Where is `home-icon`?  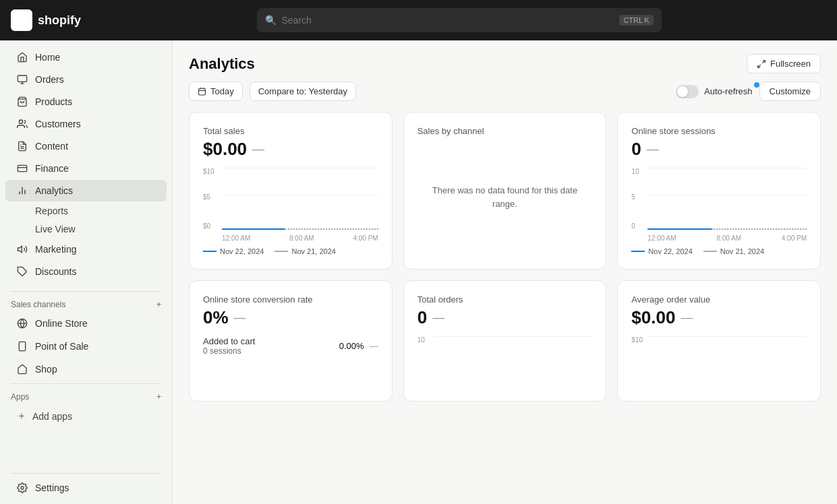 home-icon is located at coordinates (22, 57).